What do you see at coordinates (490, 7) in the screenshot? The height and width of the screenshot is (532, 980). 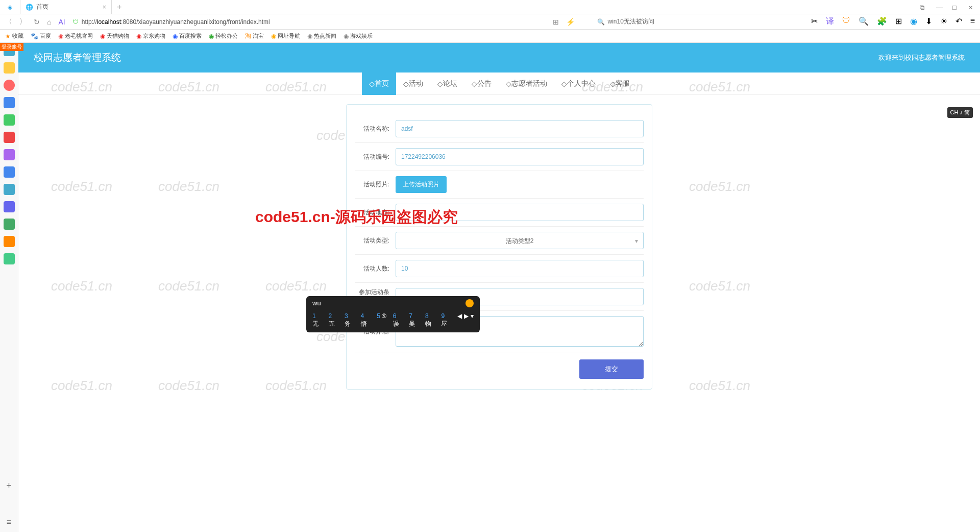 I see `browser-titlebar: ◈ 🌐 首页 × + ⧉ — □ ×` at bounding box center [490, 7].